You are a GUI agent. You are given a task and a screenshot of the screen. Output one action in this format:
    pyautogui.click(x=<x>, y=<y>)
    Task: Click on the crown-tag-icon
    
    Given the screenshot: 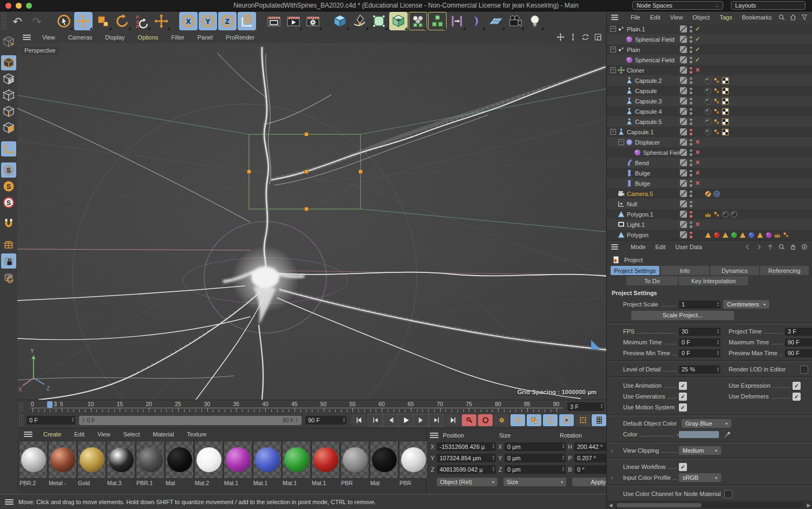 What is the action you would take?
    pyautogui.click(x=708, y=214)
    